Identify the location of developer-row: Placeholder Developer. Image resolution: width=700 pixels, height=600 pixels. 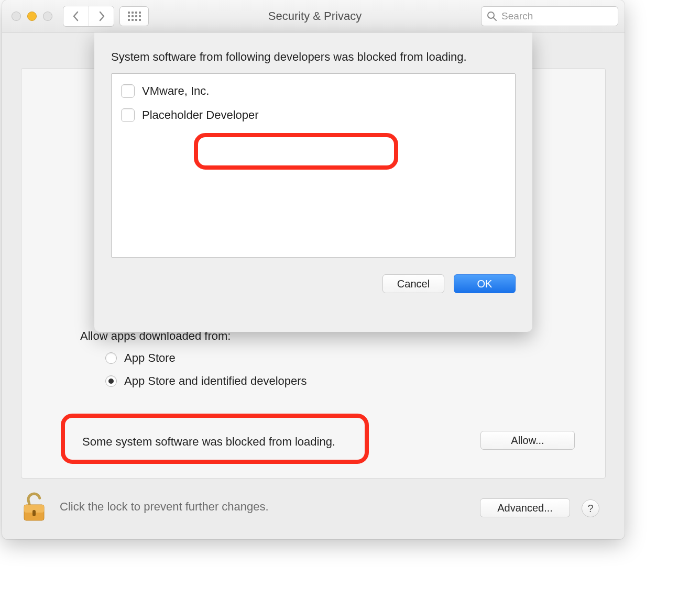
(313, 115).